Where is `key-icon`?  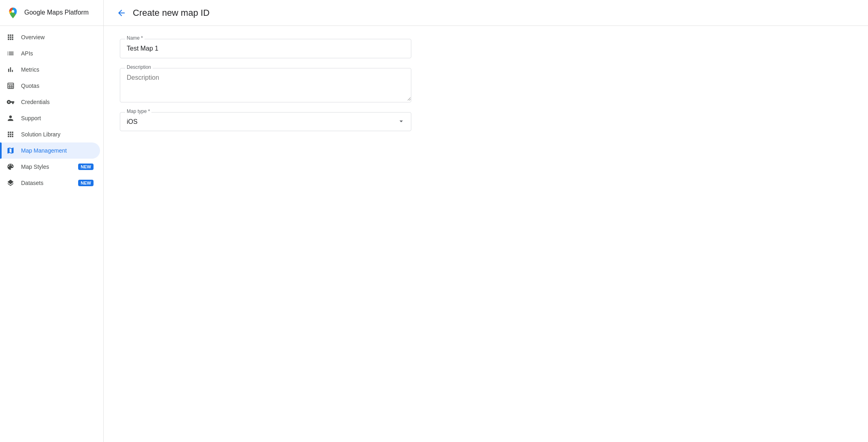
key-icon is located at coordinates (11, 102).